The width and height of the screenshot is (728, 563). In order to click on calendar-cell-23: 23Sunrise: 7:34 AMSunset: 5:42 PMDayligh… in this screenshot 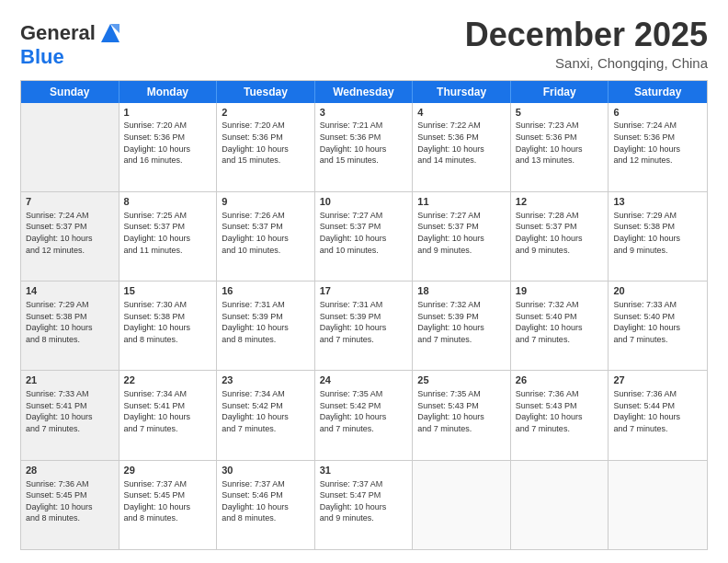, I will do `click(267, 415)`.